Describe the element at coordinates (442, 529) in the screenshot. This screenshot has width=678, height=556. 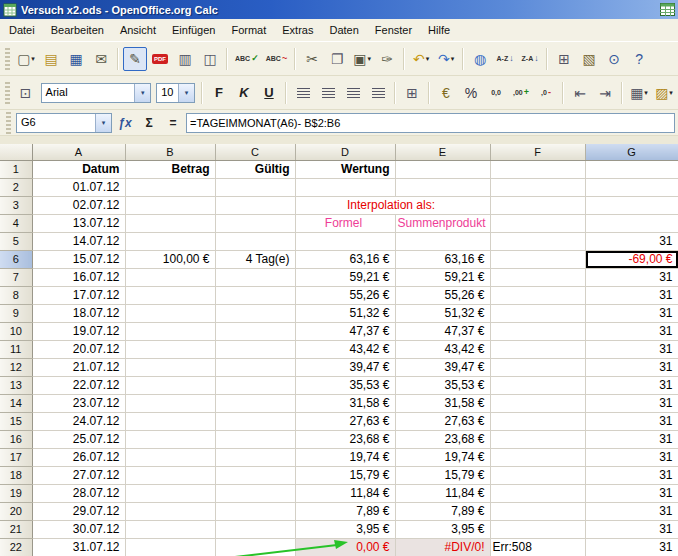
I see `cell-E21: 3,95 €` at that location.